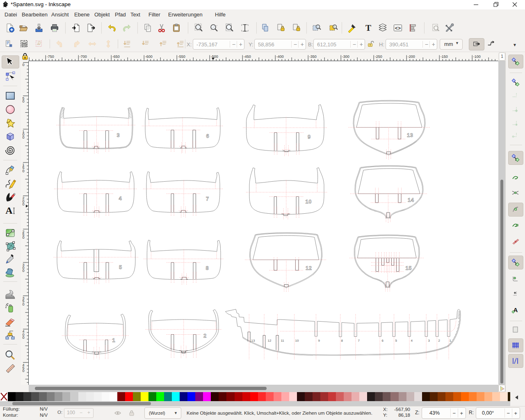  I want to click on svg-text: 14, so click(411, 200).